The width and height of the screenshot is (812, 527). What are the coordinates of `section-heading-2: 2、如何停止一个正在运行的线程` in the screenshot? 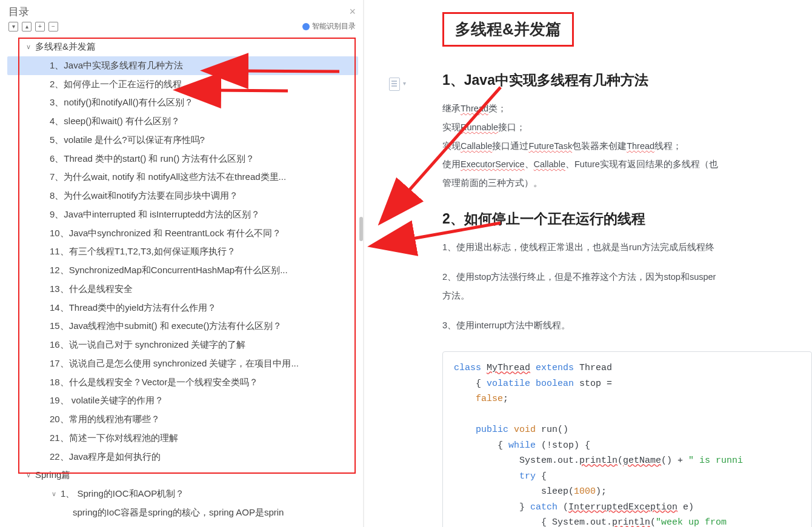 It's located at (627, 219).